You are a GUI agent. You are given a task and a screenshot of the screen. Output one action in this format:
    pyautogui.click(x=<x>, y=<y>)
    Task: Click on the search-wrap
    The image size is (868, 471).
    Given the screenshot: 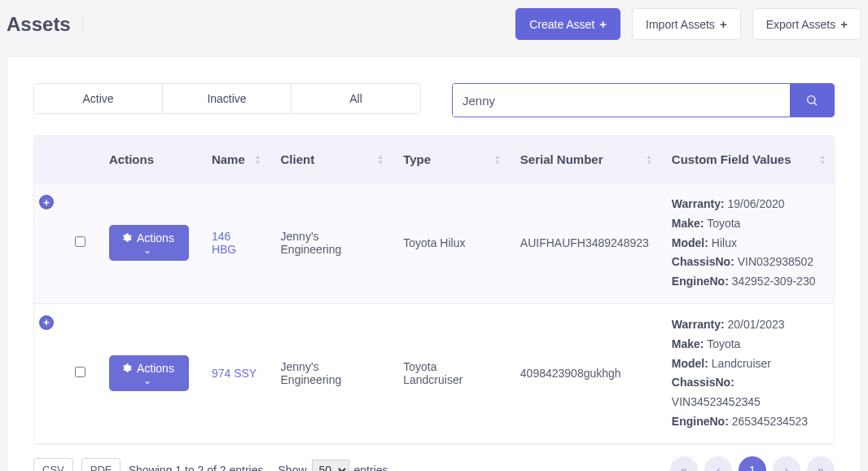 What is the action you would take?
    pyautogui.click(x=643, y=100)
    